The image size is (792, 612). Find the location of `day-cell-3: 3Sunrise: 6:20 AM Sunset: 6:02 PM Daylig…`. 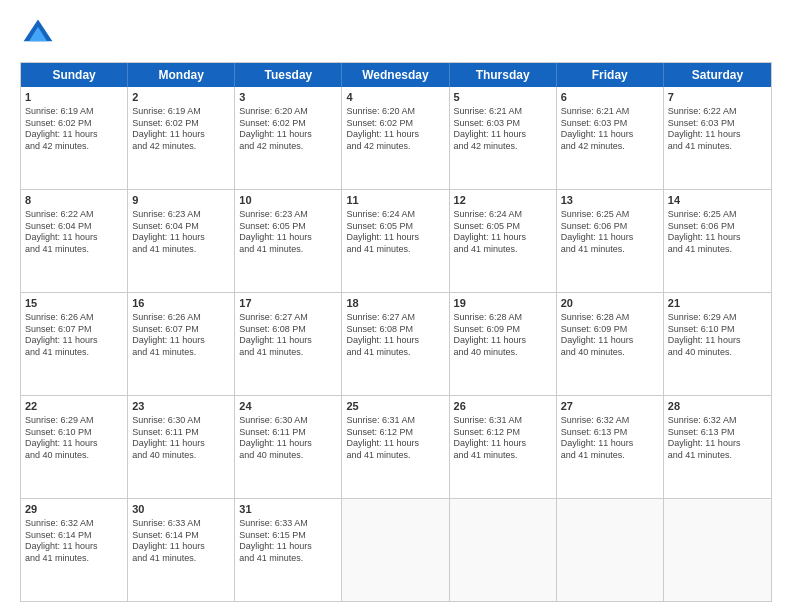

day-cell-3: 3Sunrise: 6:20 AM Sunset: 6:02 PM Daylig… is located at coordinates (288, 138).